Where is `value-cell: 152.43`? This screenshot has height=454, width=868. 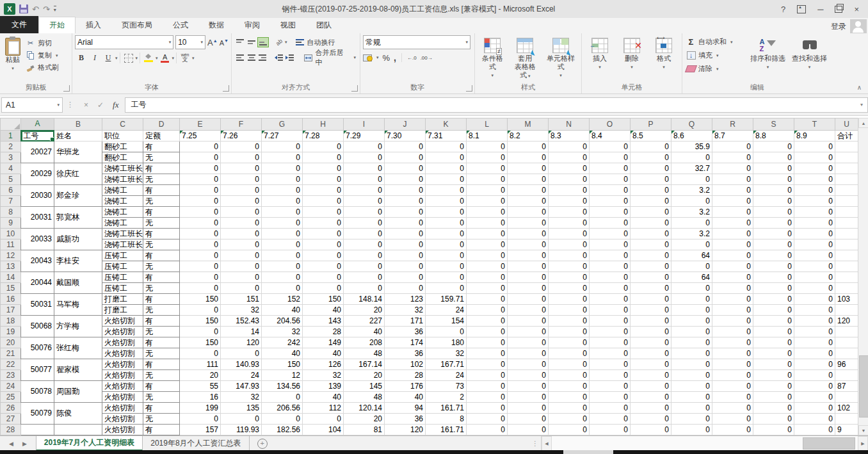 value-cell: 152.43 is located at coordinates (241, 321).